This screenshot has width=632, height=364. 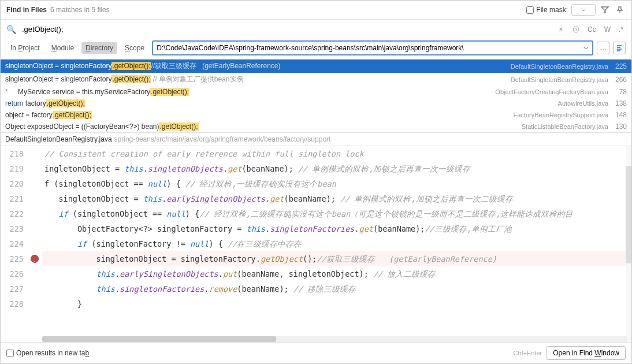 I want to click on code-line: this.earlySingletonObjects.put(beanName,…, so click(x=337, y=274).